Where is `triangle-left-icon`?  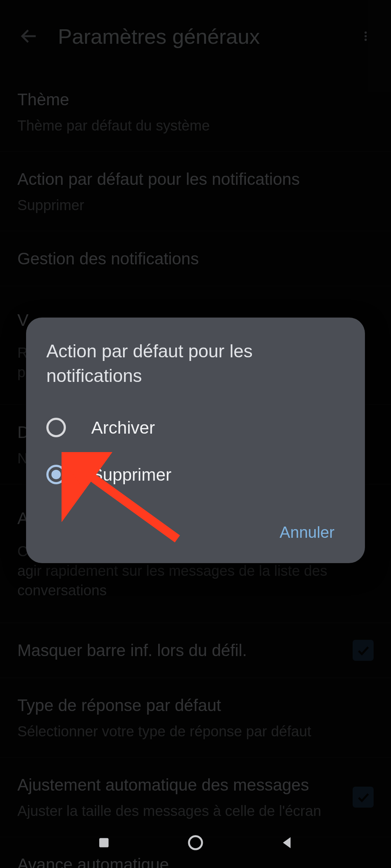 triangle-left-icon is located at coordinates (287, 843).